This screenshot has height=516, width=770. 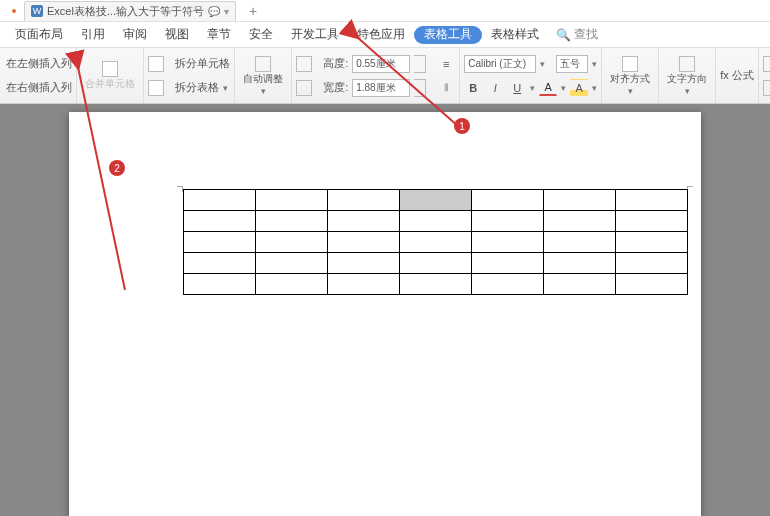 What do you see at coordinates (14, 11) in the screenshot?
I see `tab-indicator-dot` at bounding box center [14, 11].